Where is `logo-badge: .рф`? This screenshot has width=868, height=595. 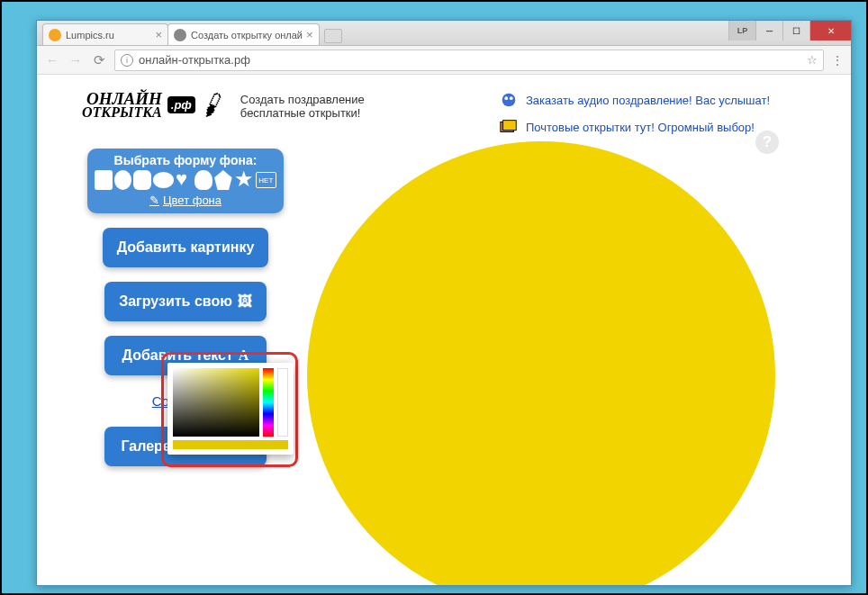
logo-badge: .рф is located at coordinates (182, 104).